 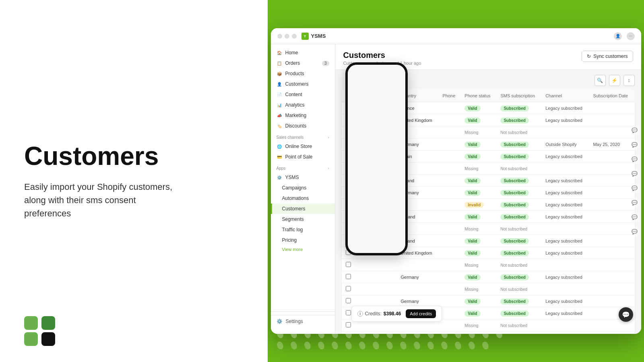 What do you see at coordinates (293, 219) in the screenshot?
I see `segments-label: Segments` at bounding box center [293, 219].